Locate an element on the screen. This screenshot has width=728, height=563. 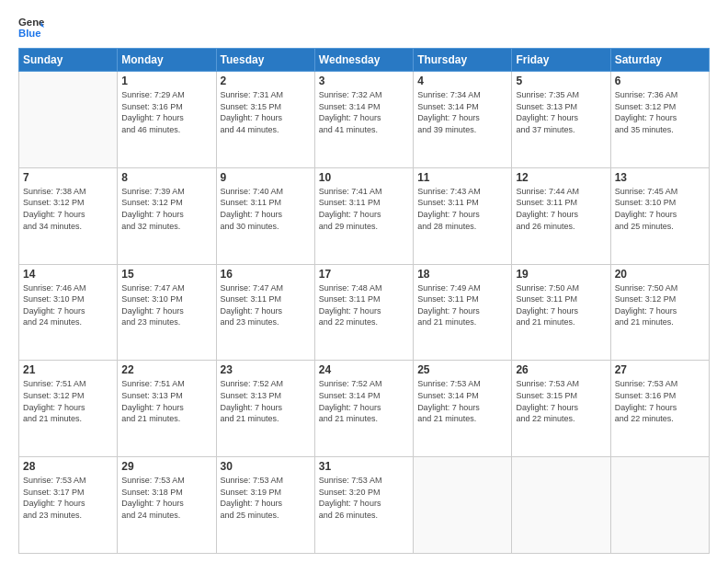
calendar-cell: 19Sunrise: 7:50 AM Sunset: 3:11 PM Dayli… is located at coordinates (561, 313).